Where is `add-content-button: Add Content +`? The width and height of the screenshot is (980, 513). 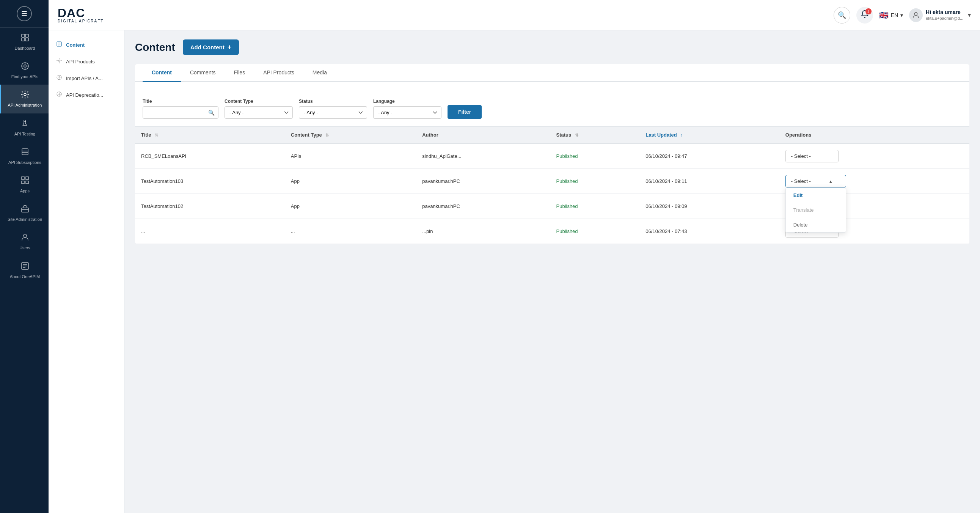
add-content-button: Add Content + is located at coordinates (211, 47).